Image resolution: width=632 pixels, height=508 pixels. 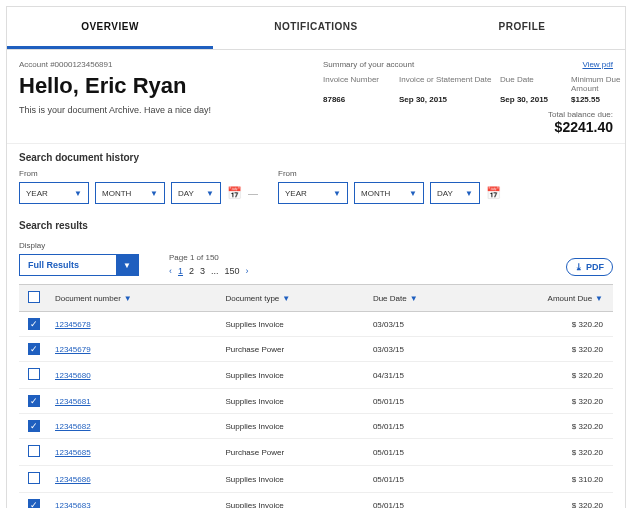 I want to click on table-row: ✓12345682Supplies Invoice05/01/15$ 320.2…, so click(x=316, y=426).